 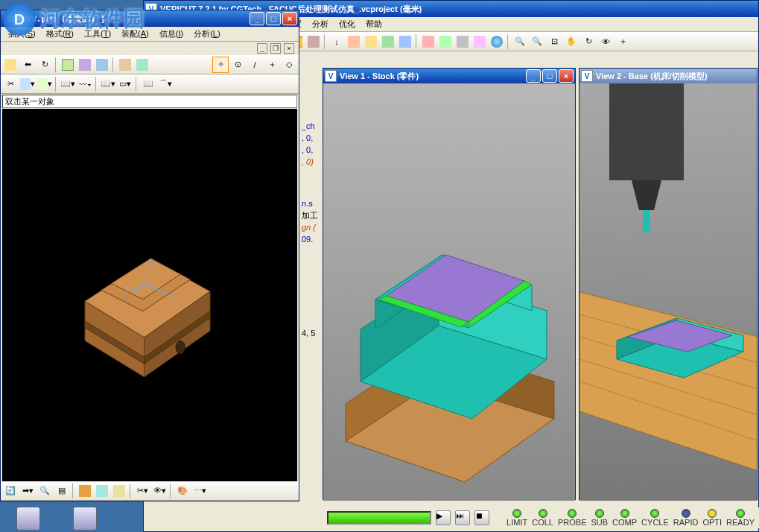 I want to click on ug-tb2-dd1-icon: ▾, so click(x=28, y=84).